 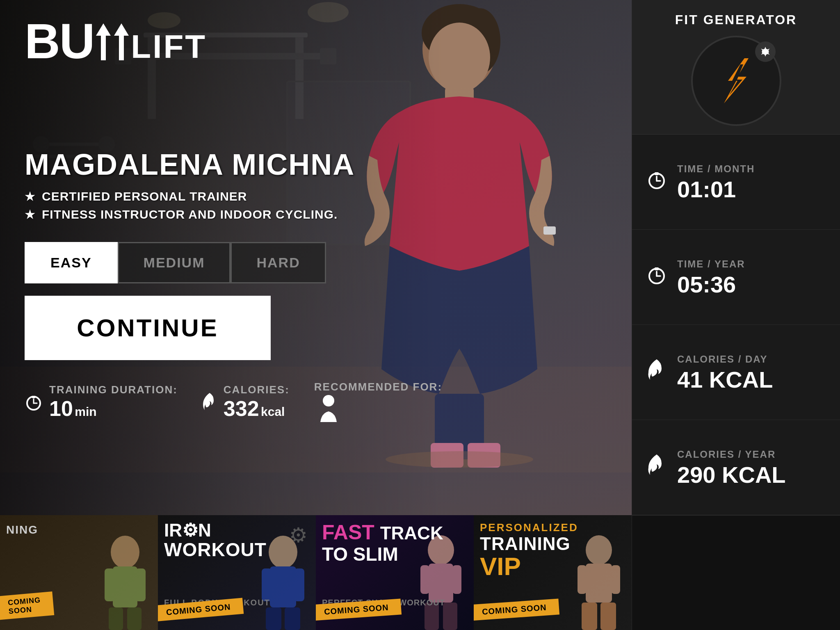 I want to click on difficulty-hard: HARD, so click(x=278, y=262).